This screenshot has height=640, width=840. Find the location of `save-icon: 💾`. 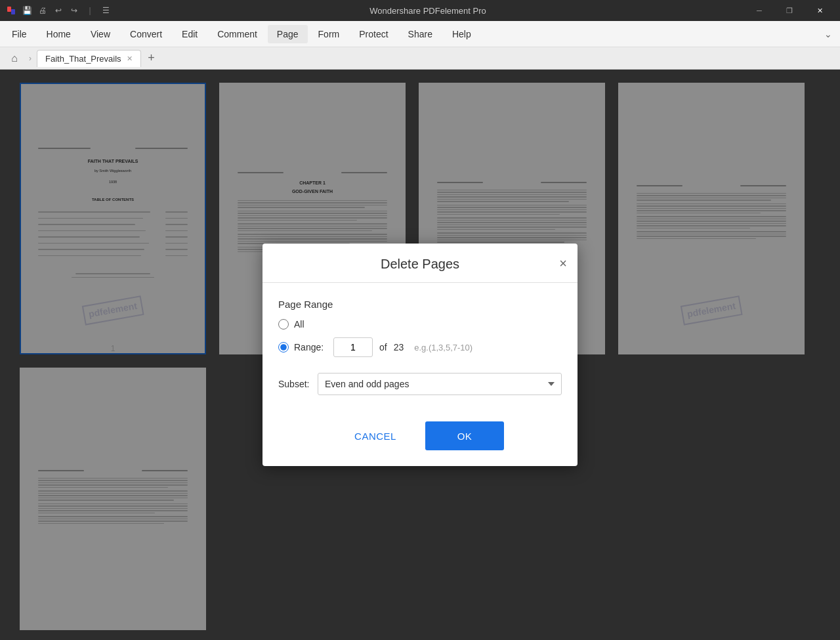

save-icon: 💾 is located at coordinates (27, 11).